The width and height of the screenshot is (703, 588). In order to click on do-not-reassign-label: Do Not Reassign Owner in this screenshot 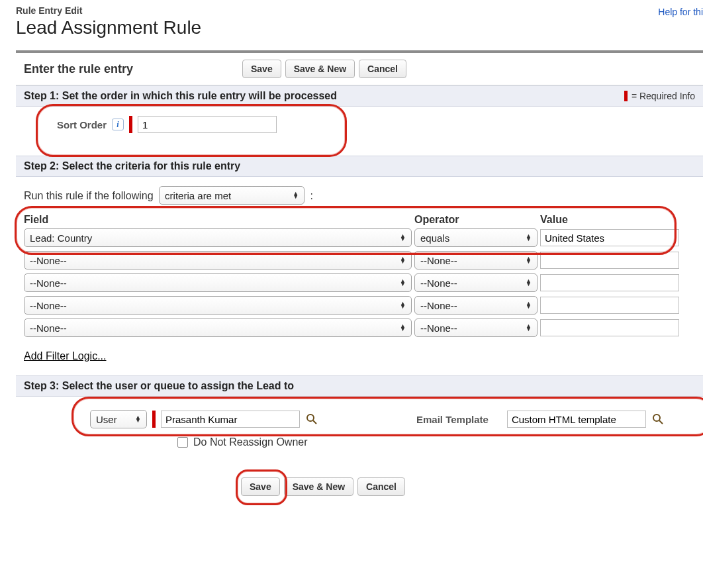, I will do `click(250, 442)`.